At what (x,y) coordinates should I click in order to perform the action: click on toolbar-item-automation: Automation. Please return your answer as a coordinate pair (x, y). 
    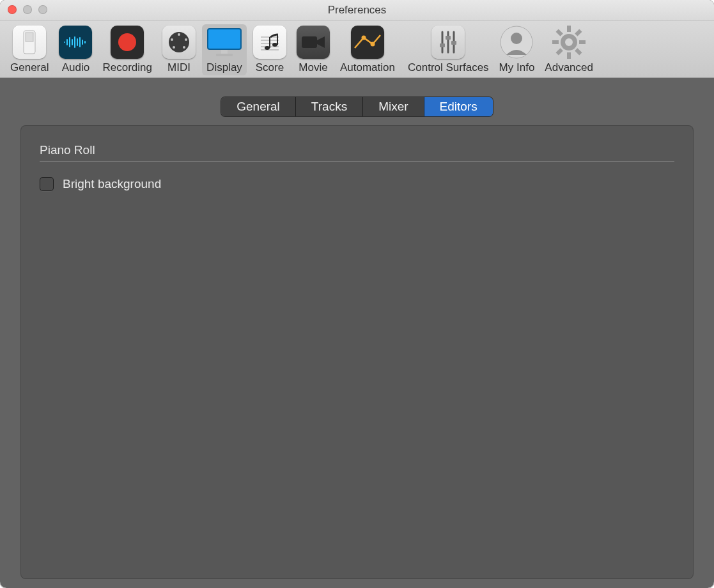
    Looking at the image, I should click on (368, 50).